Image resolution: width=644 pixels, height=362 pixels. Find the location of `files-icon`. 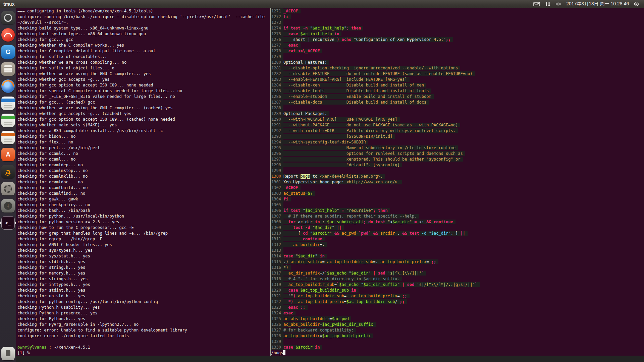

files-icon is located at coordinates (8, 69).